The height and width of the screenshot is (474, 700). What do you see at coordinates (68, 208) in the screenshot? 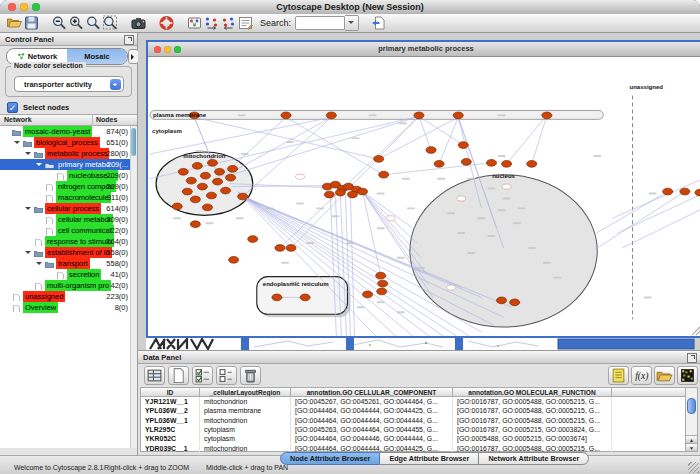
I see `tree-row: cellular process614(0)` at bounding box center [68, 208].